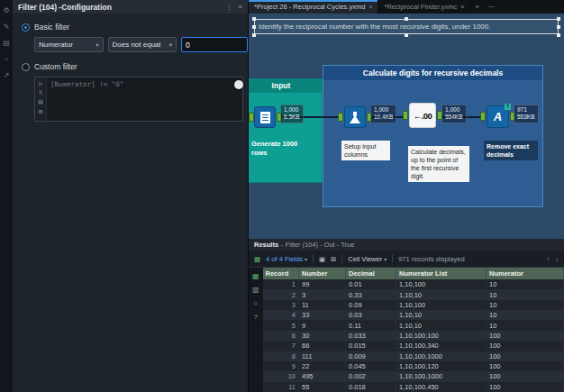 This screenshot has height=392, width=564. Describe the element at coordinates (371, 285) in the screenshot. I see `table-cell: 0.01` at that location.